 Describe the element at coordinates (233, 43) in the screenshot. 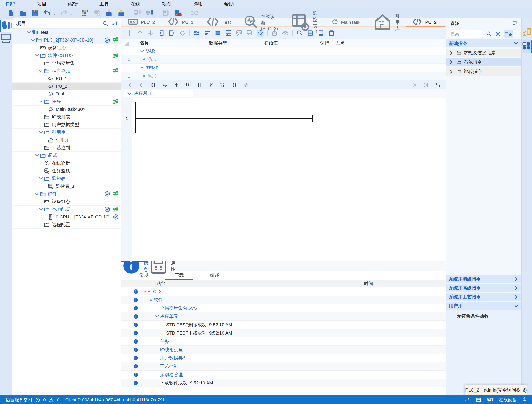

I see `col-datatype: 数据类型` at that location.